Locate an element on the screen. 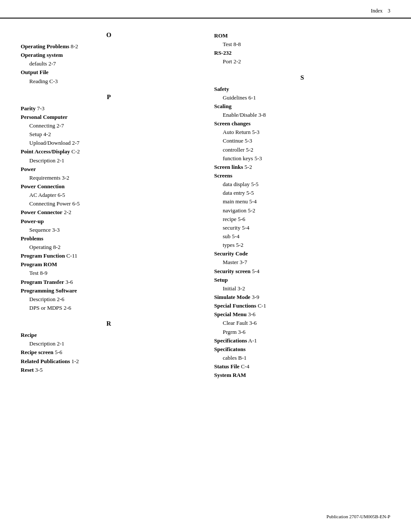 This screenshot has width=411, height=532. entry-sub-item: Operating 8-2 is located at coordinates (109, 247).